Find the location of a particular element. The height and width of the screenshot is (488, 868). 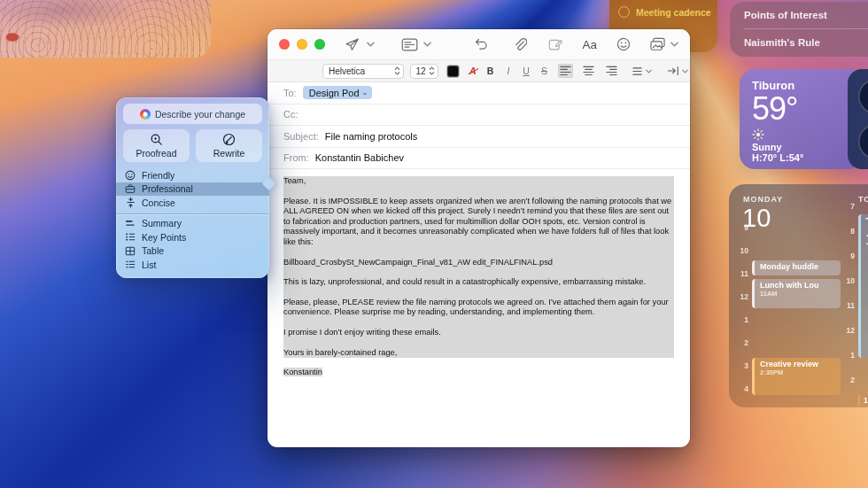

divider is located at coordinates (193, 214).